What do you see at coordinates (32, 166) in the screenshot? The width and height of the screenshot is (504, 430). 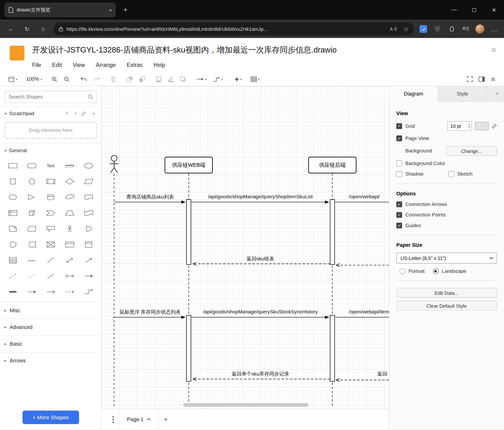 I see `shape-rounded-rectangle` at bounding box center [32, 166].